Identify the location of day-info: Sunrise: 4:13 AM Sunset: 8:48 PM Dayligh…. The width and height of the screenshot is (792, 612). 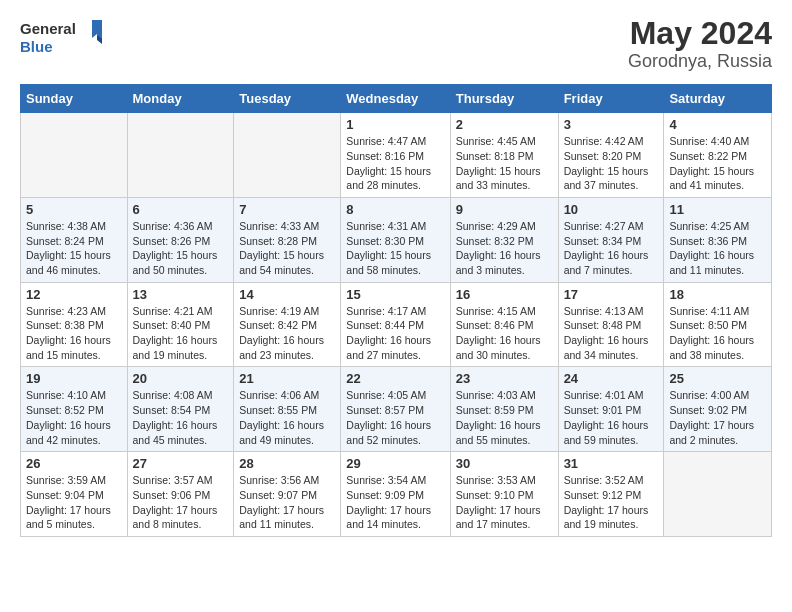
(612, 334).